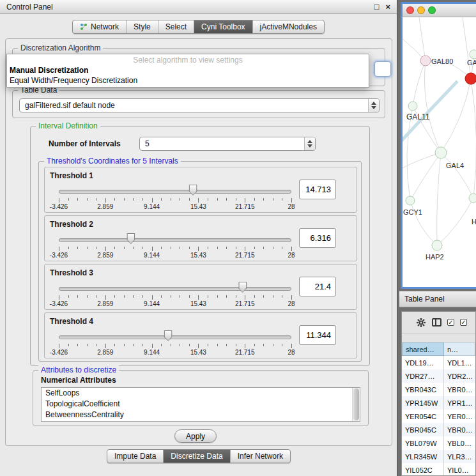 The width and height of the screenshot is (476, 476). I want to click on minimize-traffic-light-icon, so click(421, 10).